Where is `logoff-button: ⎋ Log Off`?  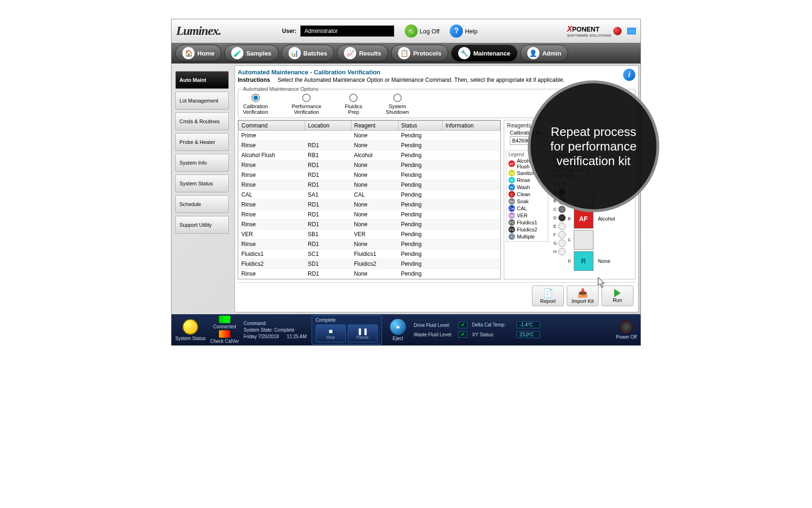 logoff-button: ⎋ Log Off is located at coordinates (422, 31).